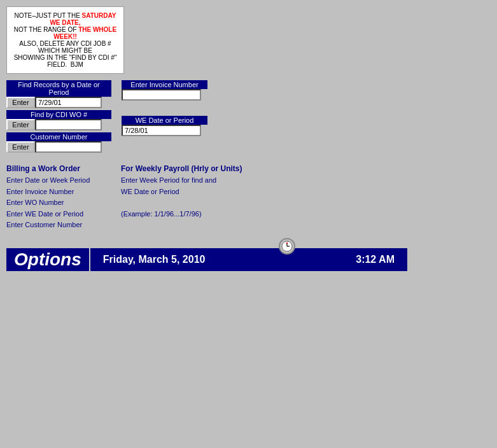  Describe the element at coordinates (57, 169) in the screenshot. I see `billing-title: Billing a Work Order` at that location.